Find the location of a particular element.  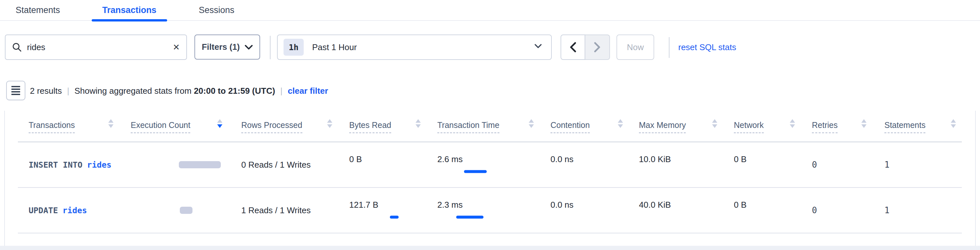

column-selector-button is located at coordinates (16, 91).